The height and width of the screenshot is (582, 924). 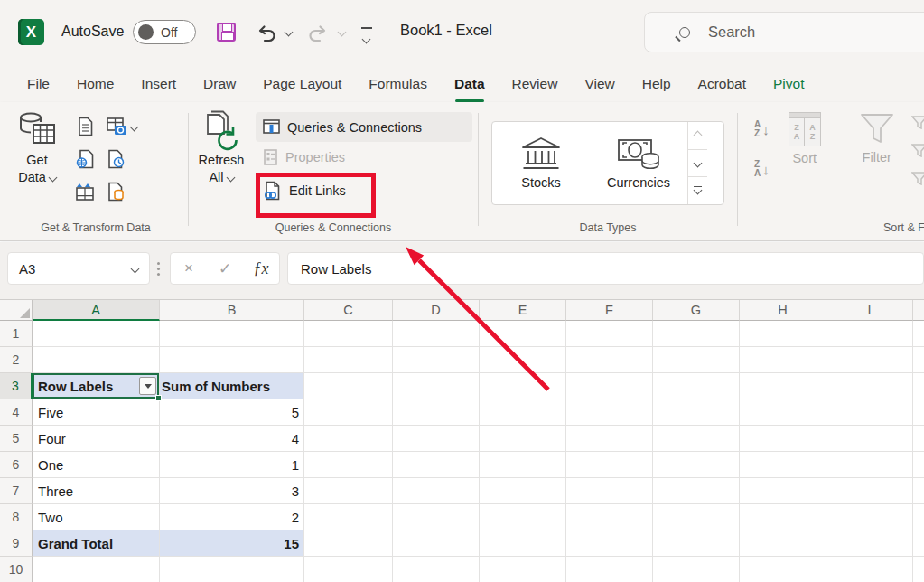 What do you see at coordinates (88, 159) in the screenshot?
I see `from-web-button` at bounding box center [88, 159].